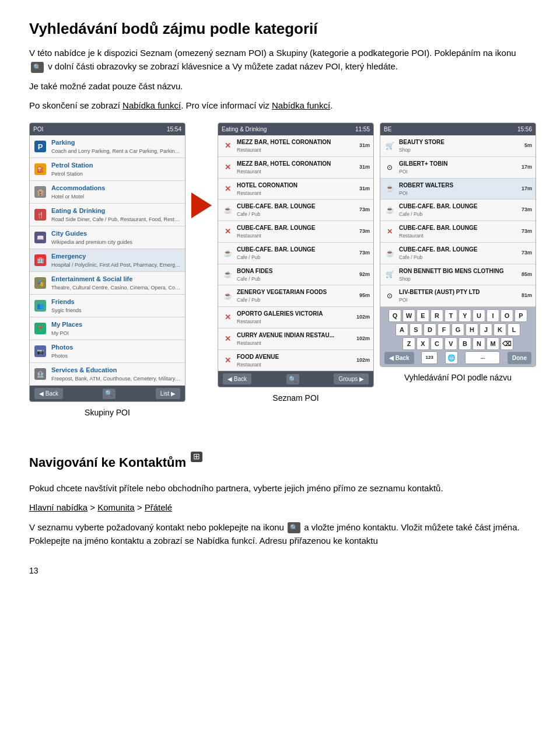  I want to click on page-number: 13, so click(280, 571).